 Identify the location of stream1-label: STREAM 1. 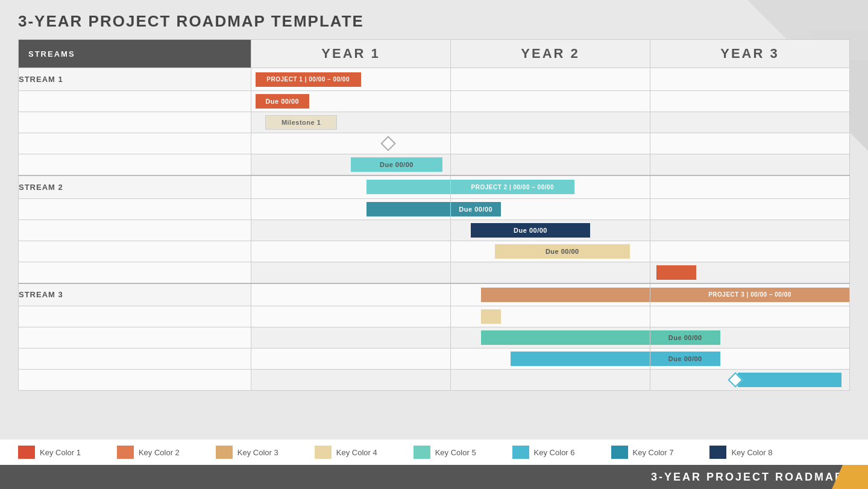
(135, 80).